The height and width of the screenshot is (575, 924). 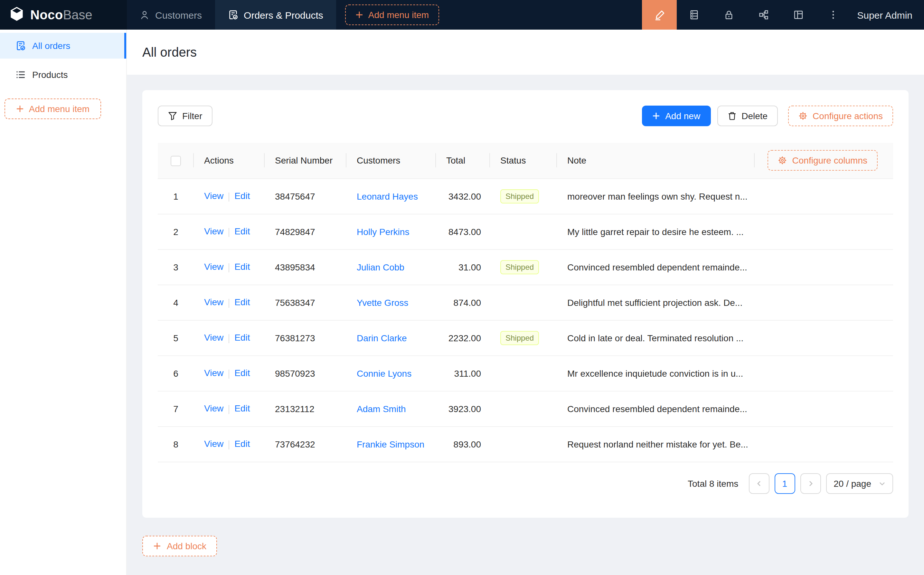 I want to click on settings-lock-button, so click(x=729, y=15).